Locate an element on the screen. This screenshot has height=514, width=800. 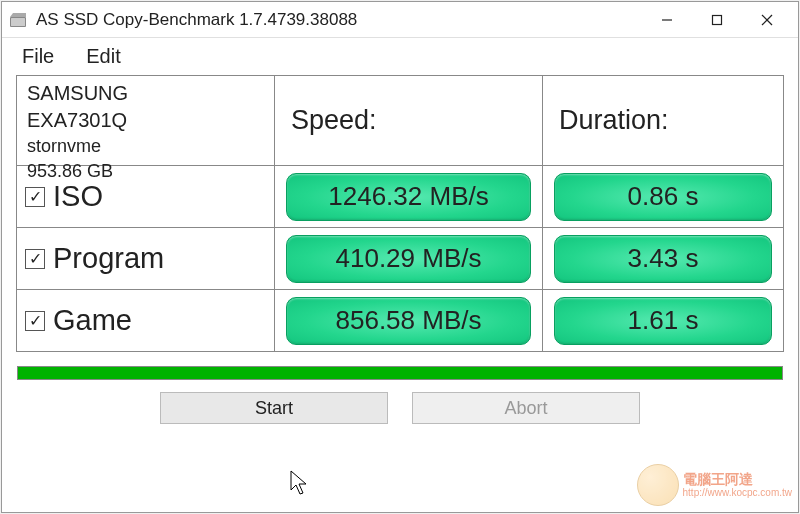
abort-button: Abort is located at coordinates (526, 408).